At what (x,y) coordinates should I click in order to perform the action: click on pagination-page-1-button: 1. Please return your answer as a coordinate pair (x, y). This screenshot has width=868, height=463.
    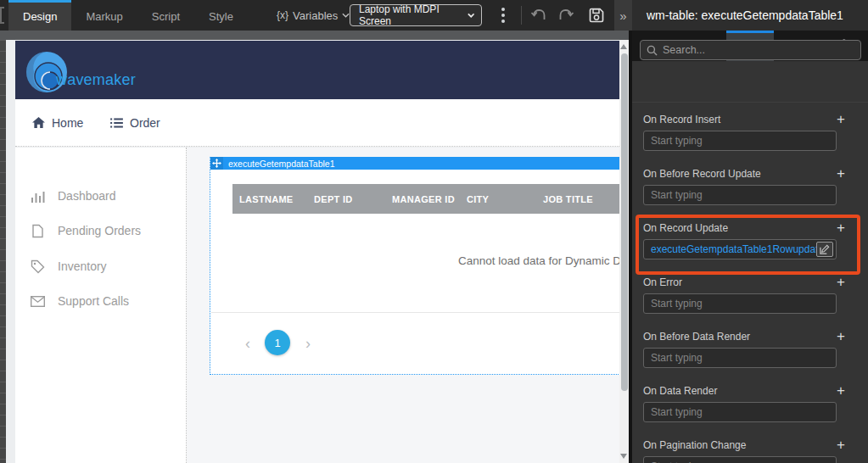
    Looking at the image, I should click on (277, 343).